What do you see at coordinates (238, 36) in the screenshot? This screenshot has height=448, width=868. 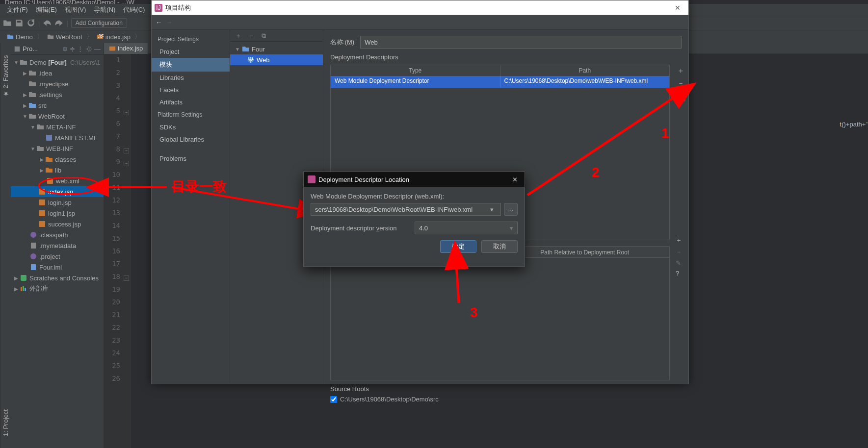 I see `ps-add-module-button: ＋` at bounding box center [238, 36].